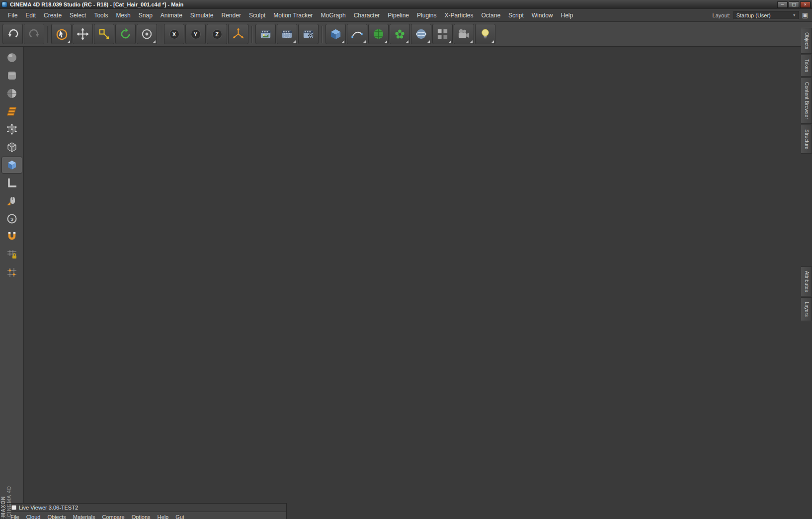 The height and width of the screenshot is (519, 812). I want to click on snap-button: S, so click(12, 219).